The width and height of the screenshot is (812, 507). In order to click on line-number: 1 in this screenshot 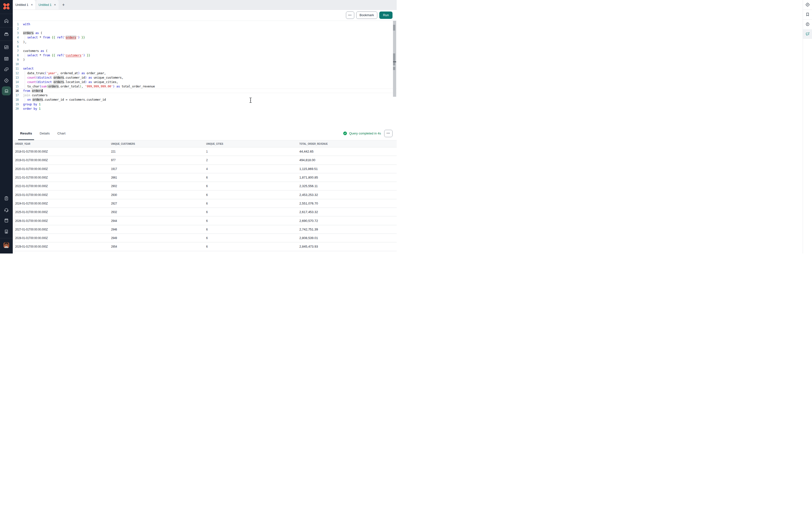, I will do `click(16, 24)`.